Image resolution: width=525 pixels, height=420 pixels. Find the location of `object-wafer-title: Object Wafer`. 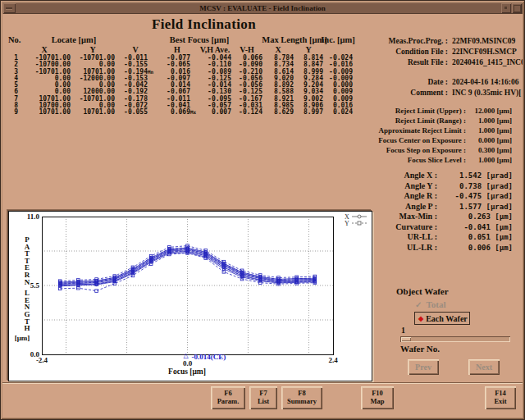

object-wafer-title: Object Wafer is located at coordinates (422, 291).